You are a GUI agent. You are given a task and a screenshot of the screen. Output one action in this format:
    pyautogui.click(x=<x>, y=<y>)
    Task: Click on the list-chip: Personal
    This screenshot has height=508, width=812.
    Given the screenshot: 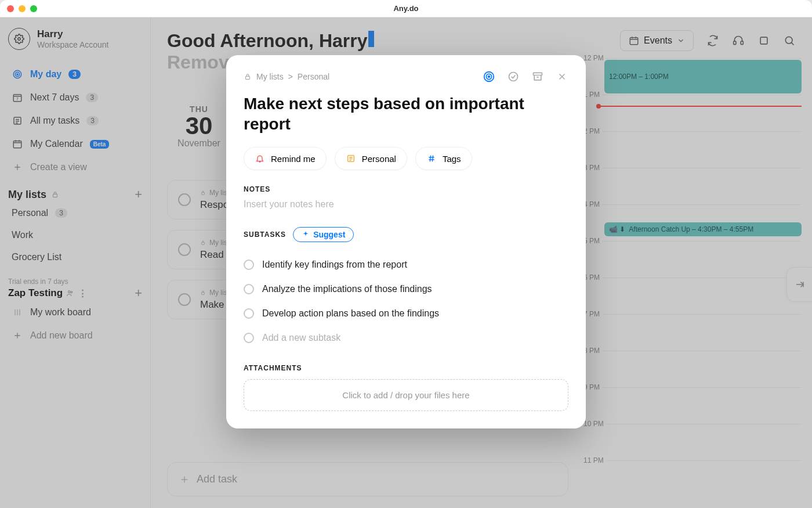 What is the action you would take?
    pyautogui.click(x=371, y=158)
    